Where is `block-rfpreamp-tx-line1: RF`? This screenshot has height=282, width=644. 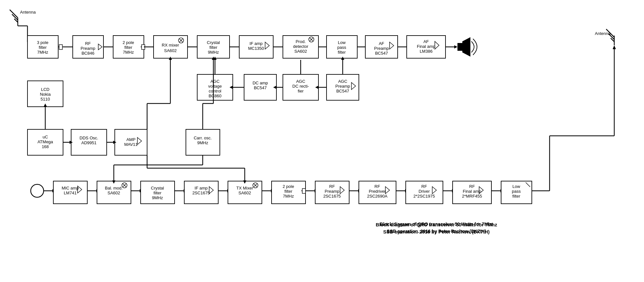 block-rfpreamp-tx-line1: RF is located at coordinates (332, 186).